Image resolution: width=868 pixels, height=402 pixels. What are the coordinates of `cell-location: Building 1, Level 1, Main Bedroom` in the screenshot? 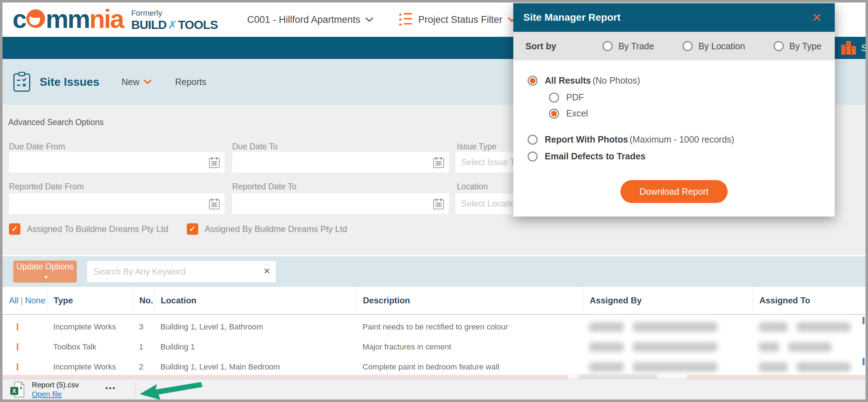 It's located at (255, 367).